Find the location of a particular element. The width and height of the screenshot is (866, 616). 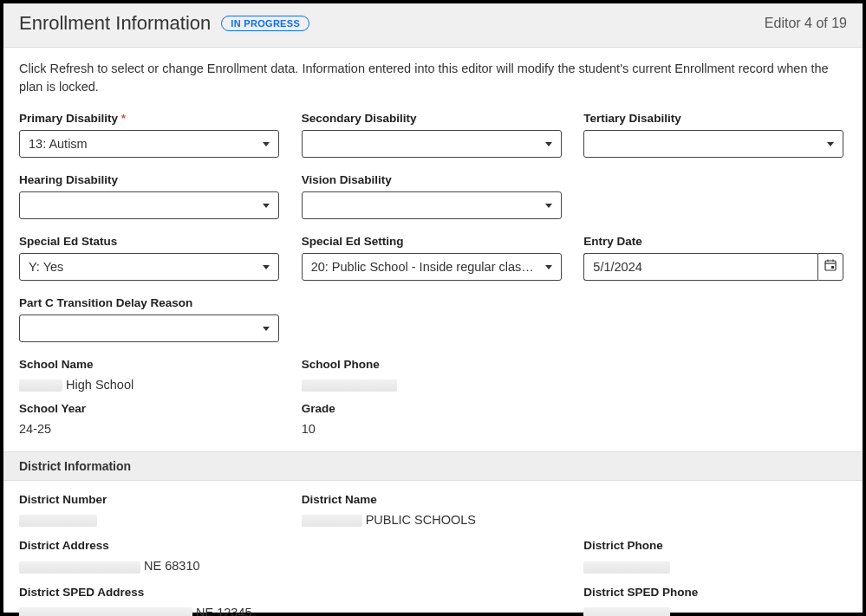

row-school-1: School Name High School School Phone is located at coordinates (433, 374).